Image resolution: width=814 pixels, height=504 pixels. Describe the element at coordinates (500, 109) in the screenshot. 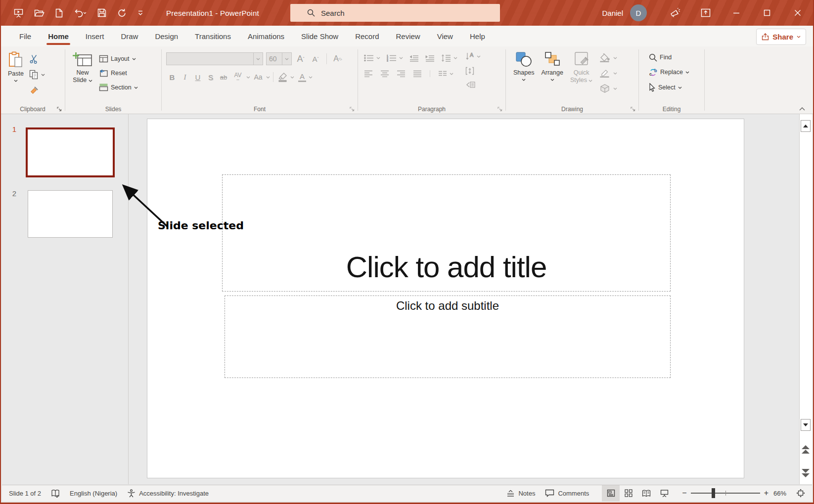

I see `paragraph-dialog-launcher-icon` at that location.